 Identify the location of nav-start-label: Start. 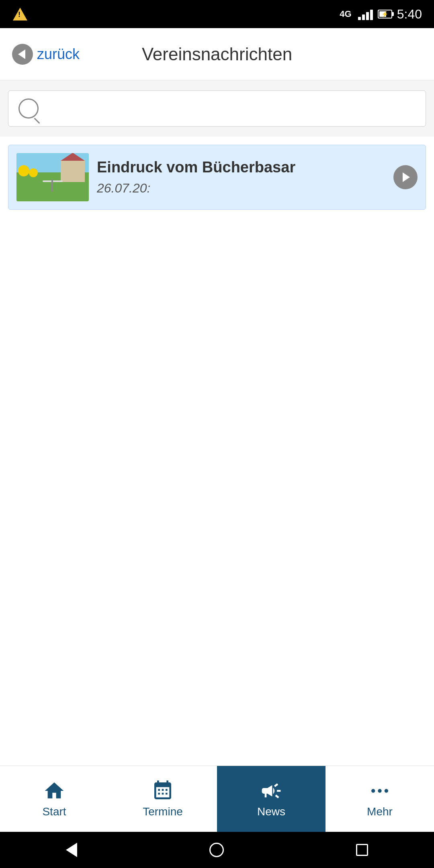
(54, 812).